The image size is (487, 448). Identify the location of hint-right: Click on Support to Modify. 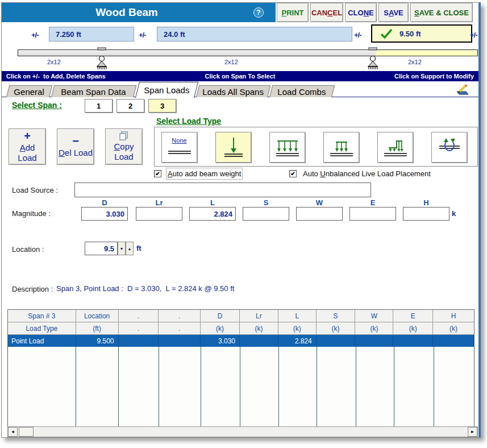
(434, 76).